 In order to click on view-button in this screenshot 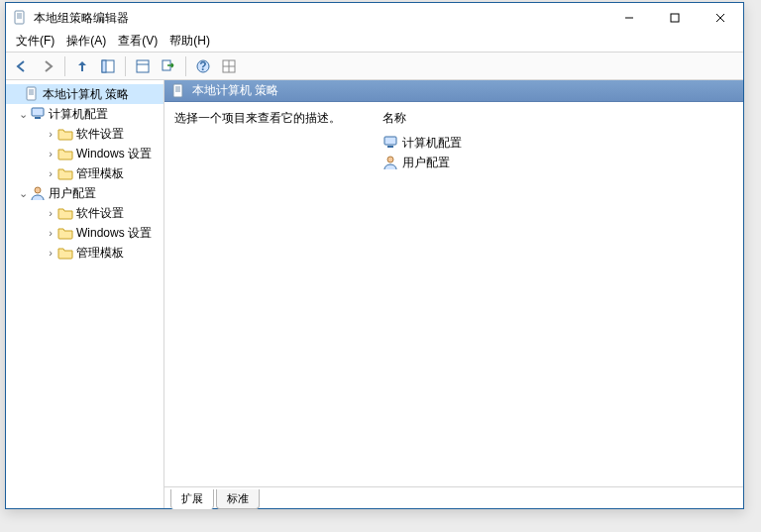, I will do `click(229, 66)`.